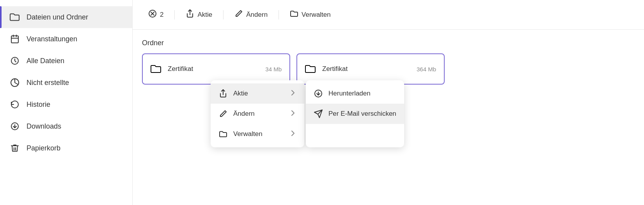  Describe the element at coordinates (241, 94) in the screenshot. I see `context-menu-aktie-label: Aktie` at that location.